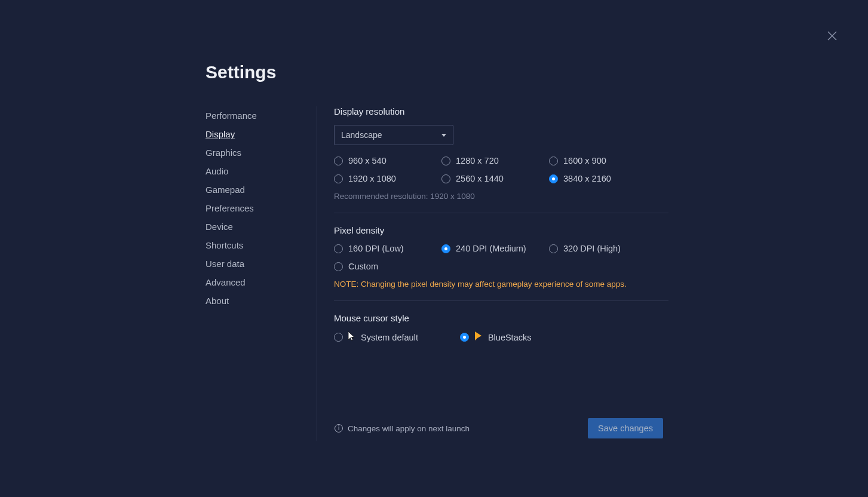 The height and width of the screenshot is (497, 868). What do you see at coordinates (376, 337) in the screenshot?
I see `cursor-radio-system-default: System default` at bounding box center [376, 337].